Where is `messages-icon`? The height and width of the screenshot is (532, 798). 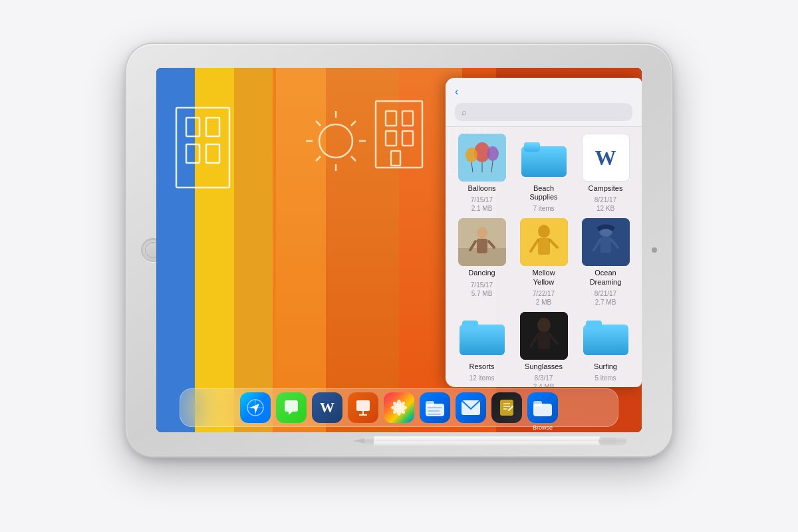
messages-icon is located at coordinates (291, 408).